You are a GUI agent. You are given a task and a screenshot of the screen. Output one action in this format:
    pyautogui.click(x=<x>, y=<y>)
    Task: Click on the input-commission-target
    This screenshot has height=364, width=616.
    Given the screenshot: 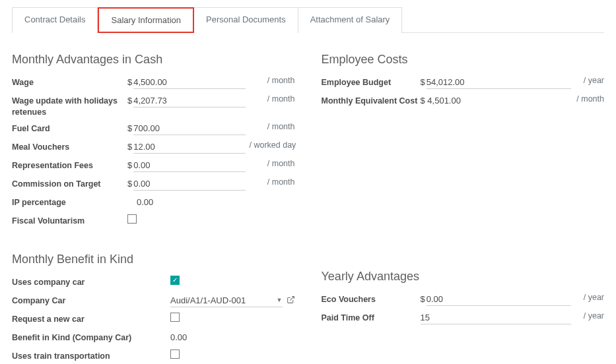 What is the action you would take?
    pyautogui.click(x=189, y=184)
    